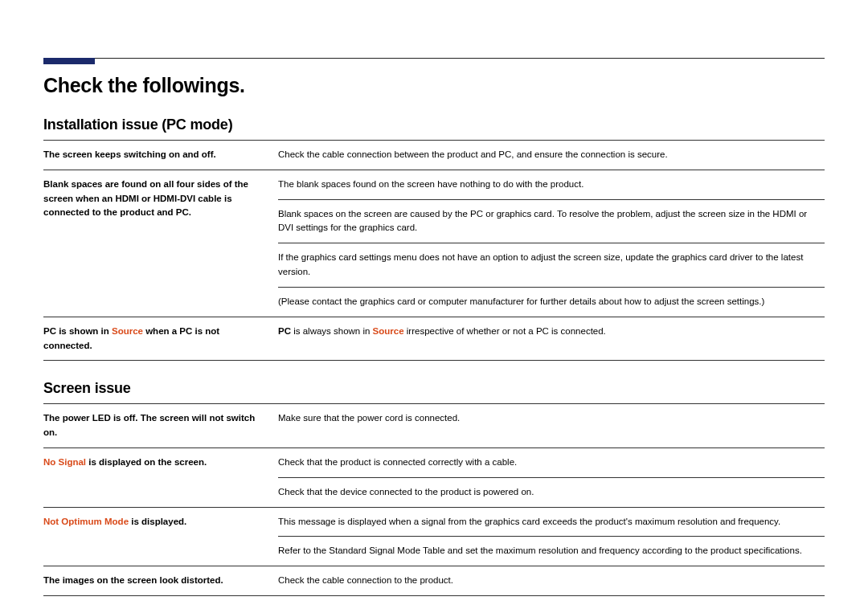  I want to click on solution-line: This message is displayed when a signal …, so click(551, 522).